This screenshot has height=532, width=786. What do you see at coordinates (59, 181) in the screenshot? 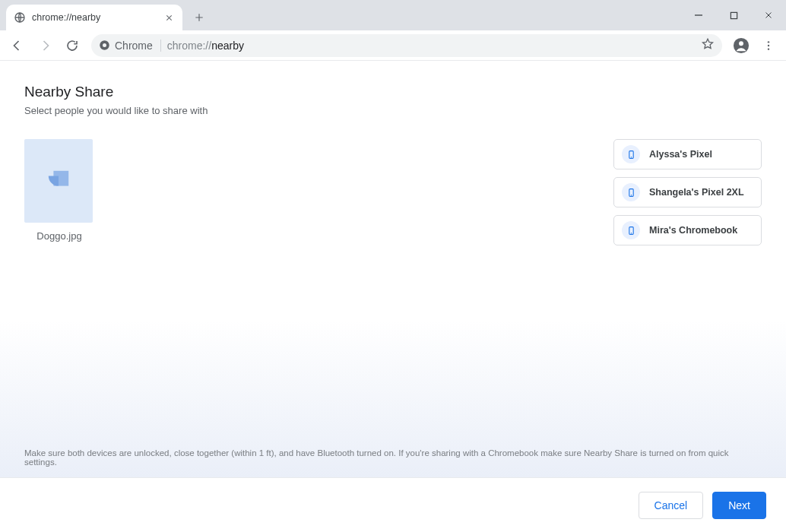
I see `file-thumbnail` at bounding box center [59, 181].